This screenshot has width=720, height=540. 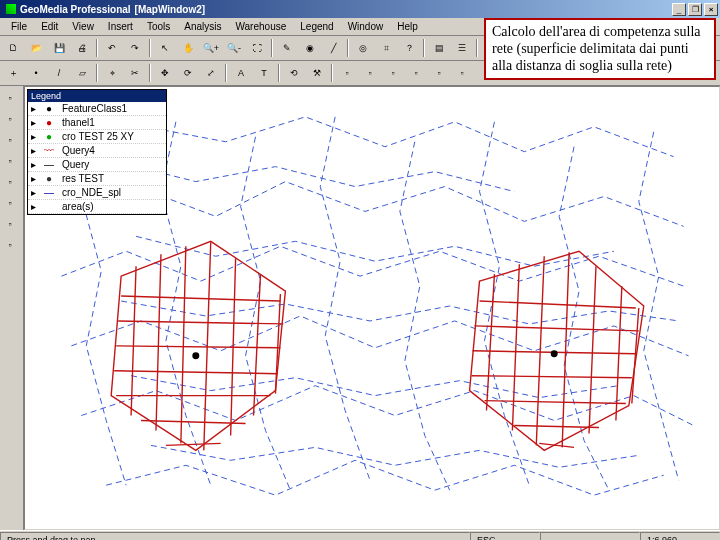 I want to click on menu-tools: Tools, so click(x=158, y=26).